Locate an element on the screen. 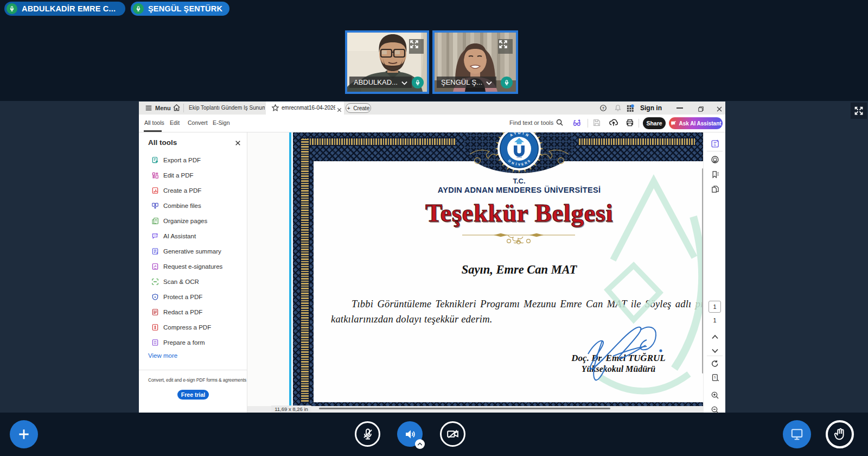 This screenshot has height=456, width=868. svg-text: 5 is located at coordinates (715, 377).